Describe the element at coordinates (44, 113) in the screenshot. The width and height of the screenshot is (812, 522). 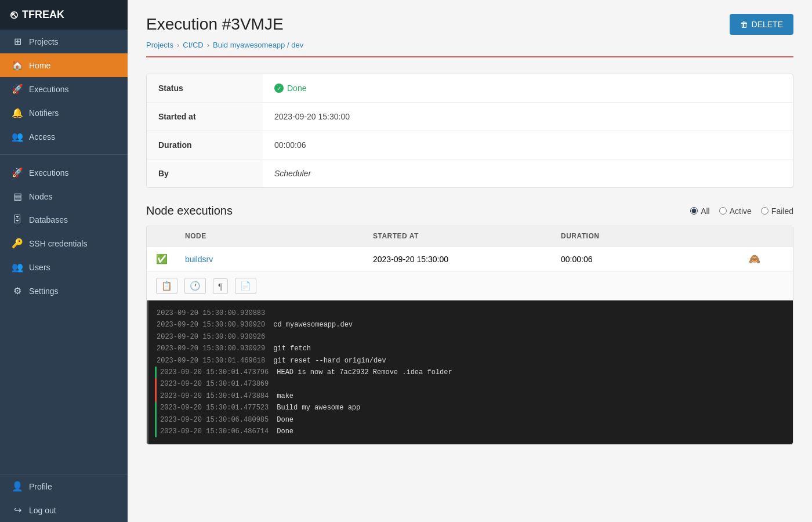
I see `sidebar-item-label: Notifiers` at that location.